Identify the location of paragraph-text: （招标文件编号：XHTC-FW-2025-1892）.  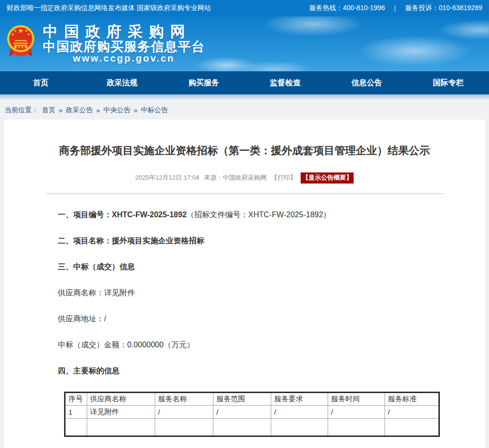
(258, 215).